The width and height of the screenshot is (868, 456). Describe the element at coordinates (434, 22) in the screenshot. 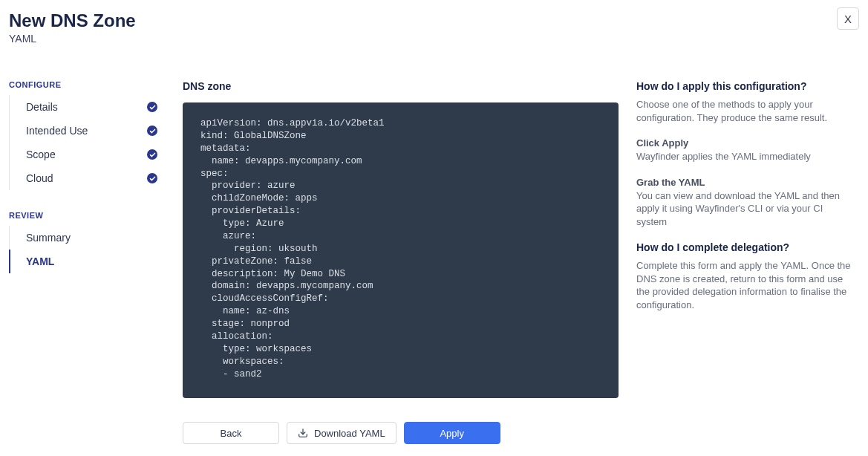

I see `page-header: New DNS Zone YAML X` at that location.